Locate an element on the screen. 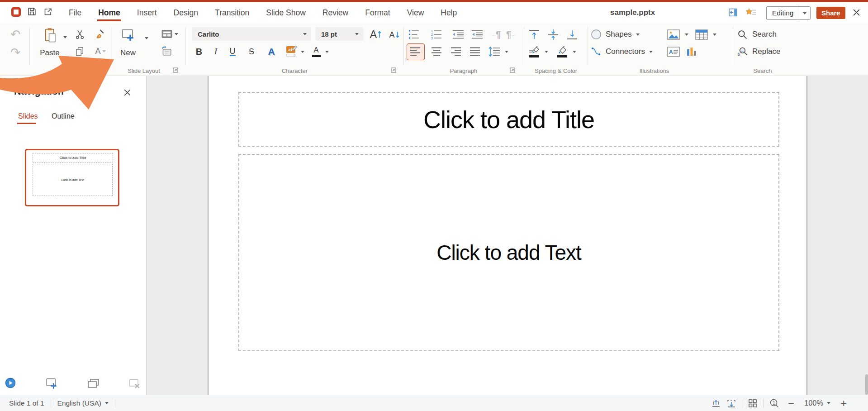 This screenshot has width=868, height=411. highlight-color-button: ab is located at coordinates (291, 52).